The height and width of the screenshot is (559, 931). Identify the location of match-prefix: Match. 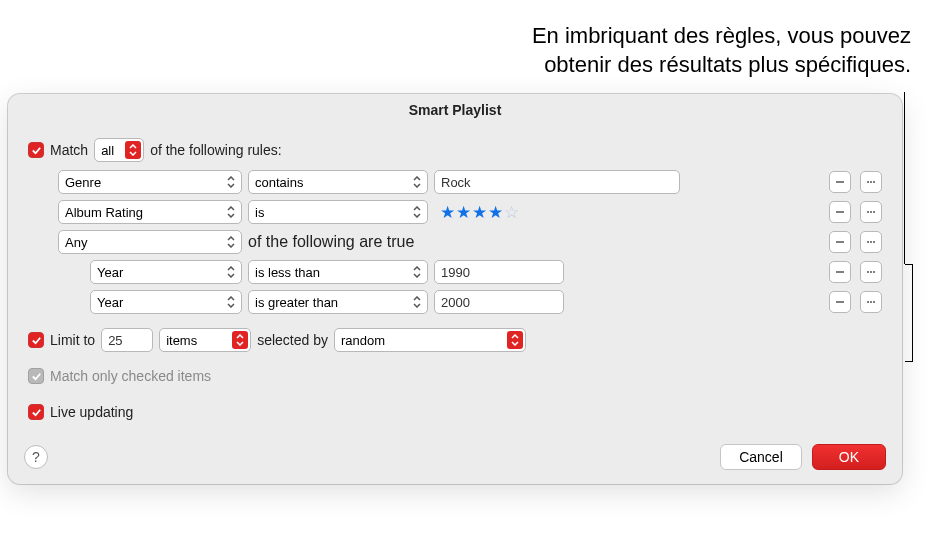
(69, 150).